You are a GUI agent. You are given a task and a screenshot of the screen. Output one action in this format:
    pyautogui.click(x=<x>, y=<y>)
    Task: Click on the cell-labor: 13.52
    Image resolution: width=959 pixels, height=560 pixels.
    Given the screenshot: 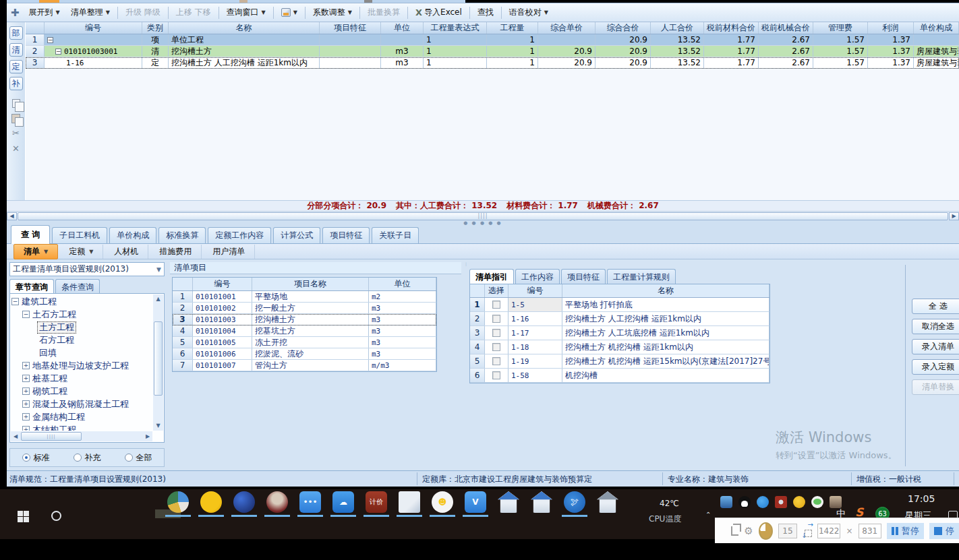 What is the action you would take?
    pyautogui.click(x=677, y=51)
    